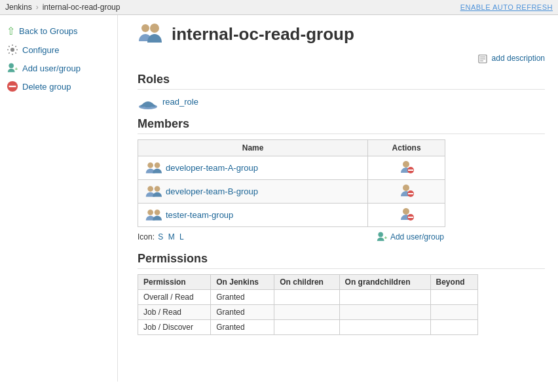 This screenshot has width=558, height=392. I want to click on icon-size-l: L, so click(182, 237).